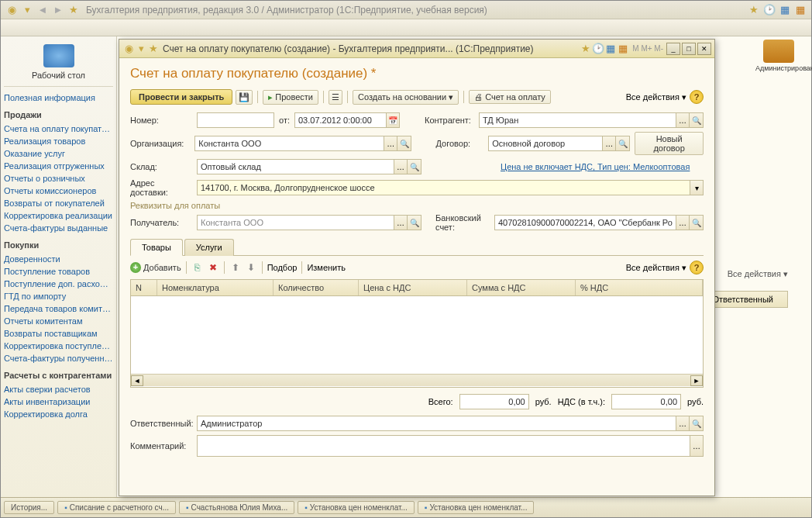  I want to click on delete-icon: ✖, so click(213, 268).